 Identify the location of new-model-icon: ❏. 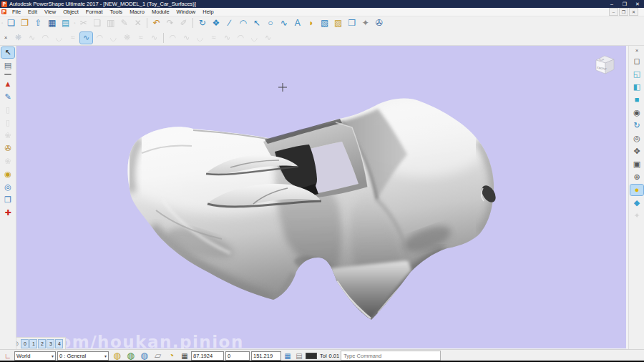
(11, 23).